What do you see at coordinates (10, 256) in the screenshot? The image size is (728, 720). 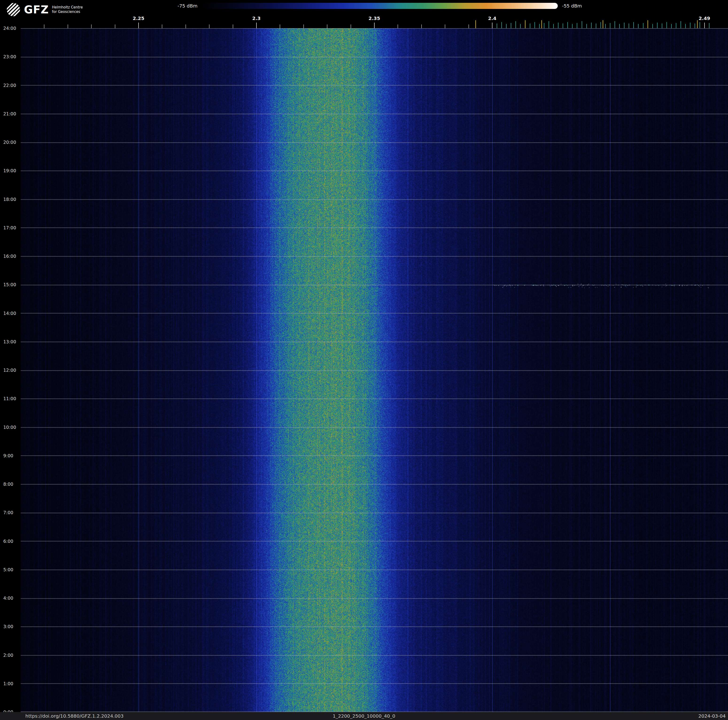 I see `time-tick-label: 16:00` at bounding box center [10, 256].